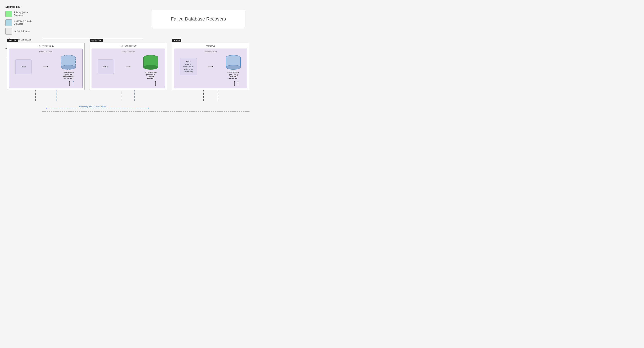 The image size is (644, 348). I want to click on arbiter-db-cylinder, so click(234, 63).